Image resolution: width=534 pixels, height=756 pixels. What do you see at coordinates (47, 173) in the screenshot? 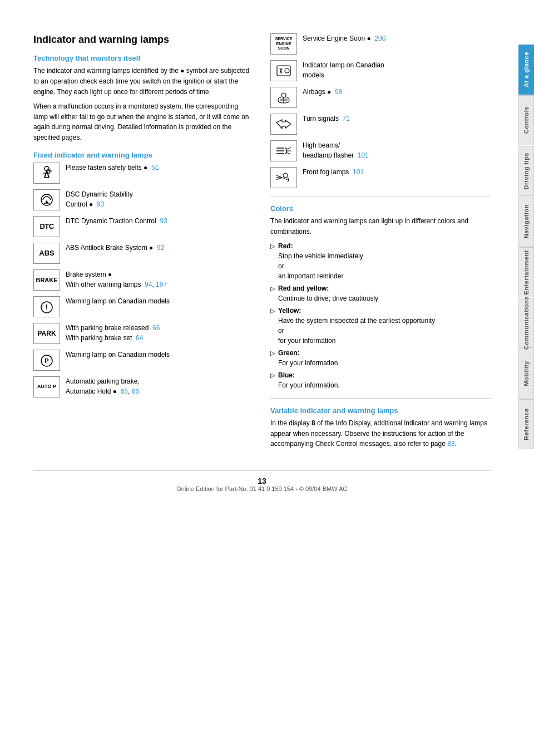
I see `seatbelt-icon` at bounding box center [47, 173].